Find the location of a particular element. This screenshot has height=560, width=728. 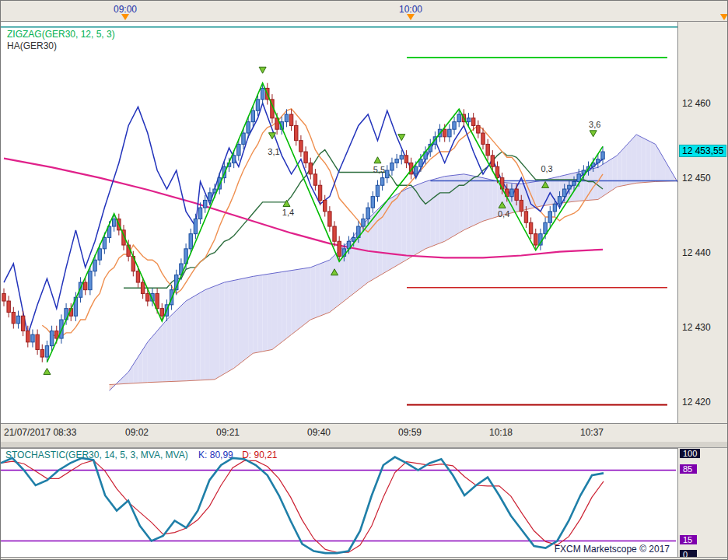

bottom-time-label: 09:59 is located at coordinates (410, 432).